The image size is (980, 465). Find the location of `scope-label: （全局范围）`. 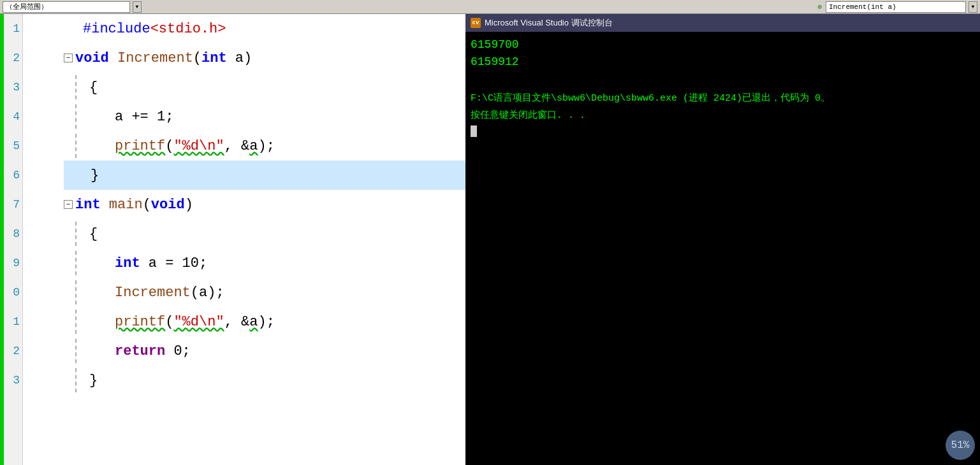

scope-label: （全局范围） is located at coordinates (27, 6).